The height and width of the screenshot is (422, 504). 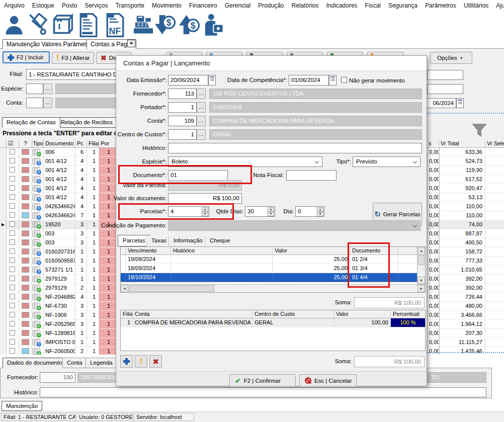 I want to click on col-documento: Documento, so click(x=374, y=251).